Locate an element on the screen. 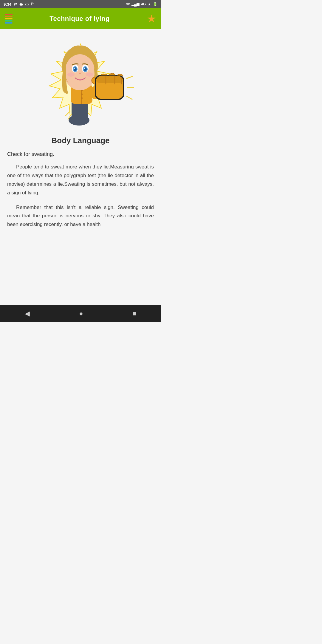 The width and height of the screenshot is (322, 644). chrome-icon: ◉ is located at coordinates (21, 4).